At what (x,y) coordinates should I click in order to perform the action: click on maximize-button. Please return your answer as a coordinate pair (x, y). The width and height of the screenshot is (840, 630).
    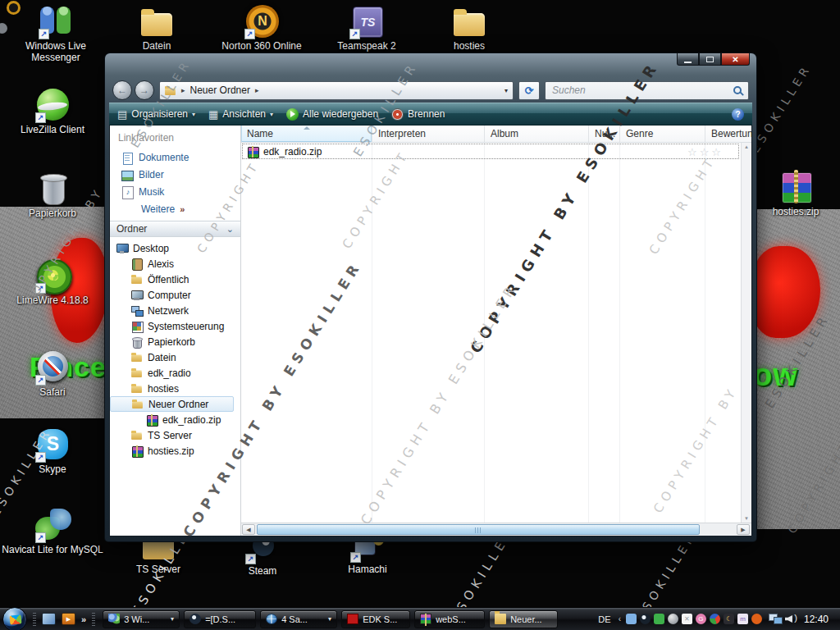
    Looking at the image, I should click on (710, 59).